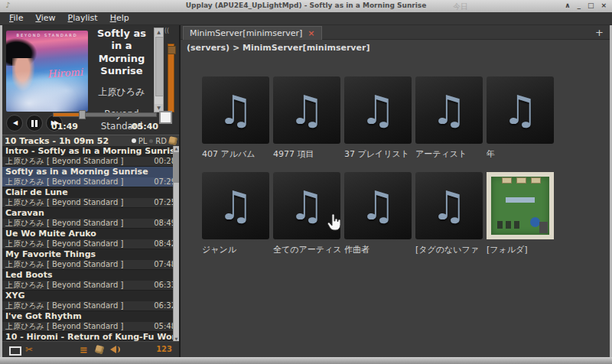  What do you see at coordinates (90, 317) in the screenshot?
I see `track-title: I've Got Rhythm` at bounding box center [90, 317].